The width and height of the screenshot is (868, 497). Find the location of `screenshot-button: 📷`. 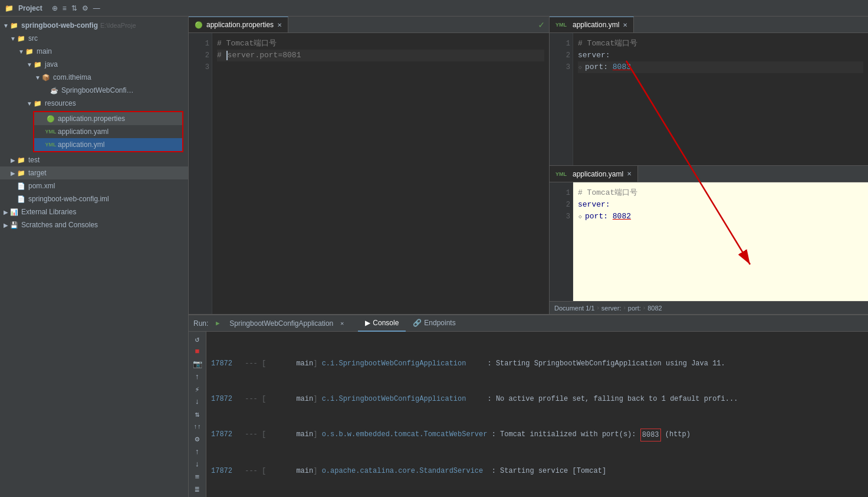

screenshot-button: 📷 is located at coordinates (198, 364).